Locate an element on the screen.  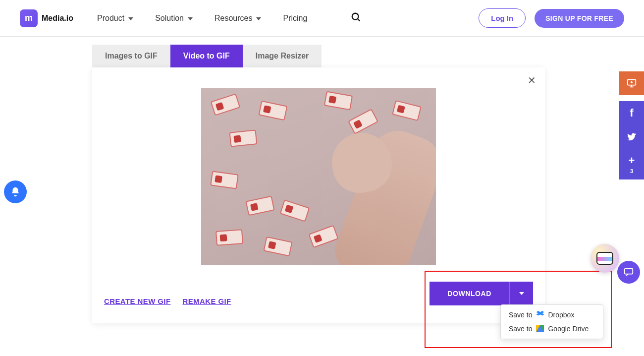
share-count: 3 is located at coordinates (632, 171).